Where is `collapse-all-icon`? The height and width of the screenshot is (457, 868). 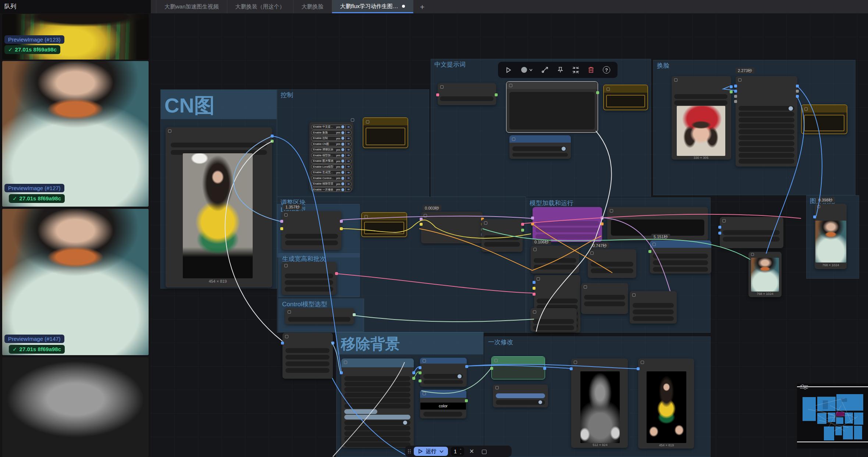 collapse-all-icon is located at coordinates (576, 70).